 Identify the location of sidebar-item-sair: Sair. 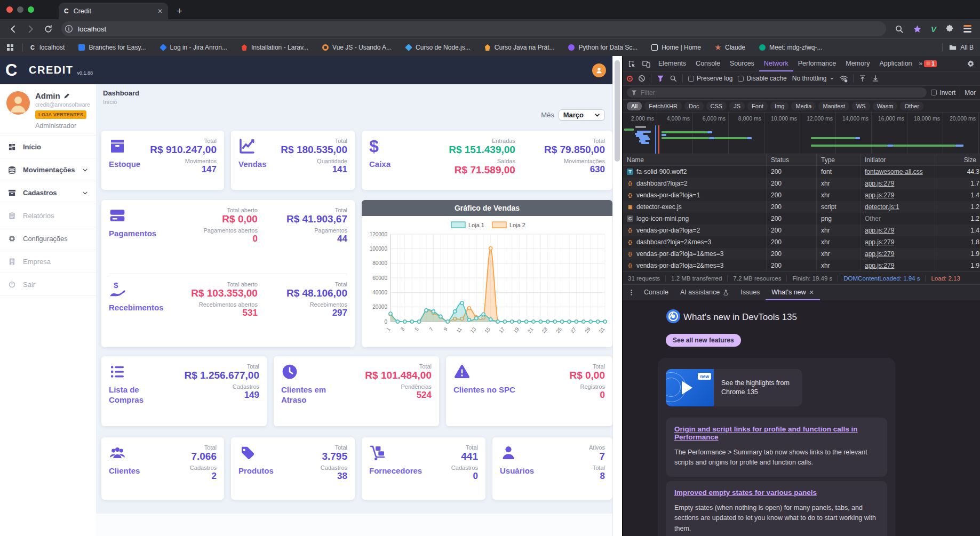
(48, 285).